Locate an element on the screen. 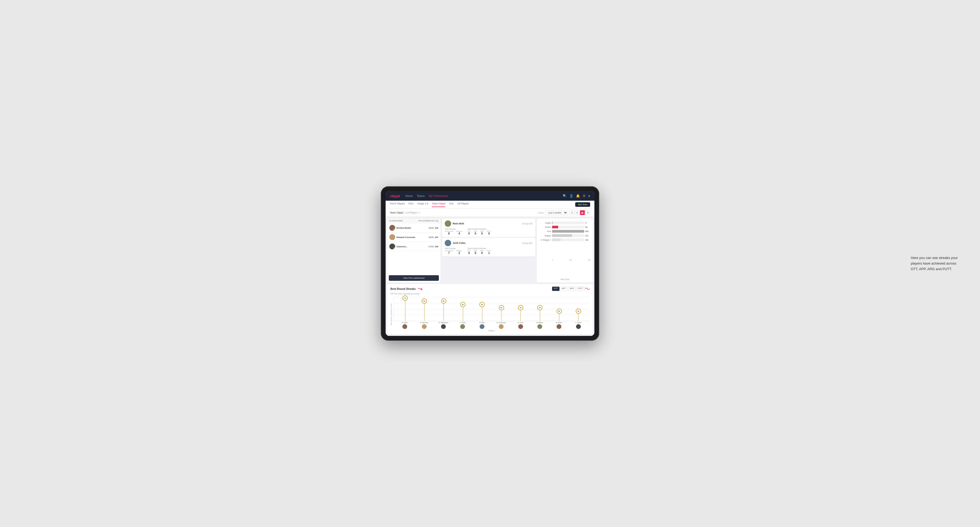  profile-icon: ● is located at coordinates (589, 196).